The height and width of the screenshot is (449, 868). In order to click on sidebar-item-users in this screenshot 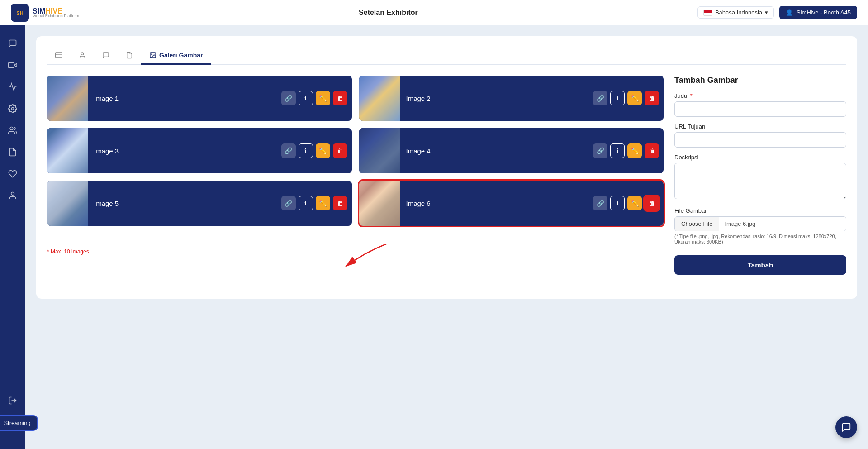, I will do `click(13, 130)`.